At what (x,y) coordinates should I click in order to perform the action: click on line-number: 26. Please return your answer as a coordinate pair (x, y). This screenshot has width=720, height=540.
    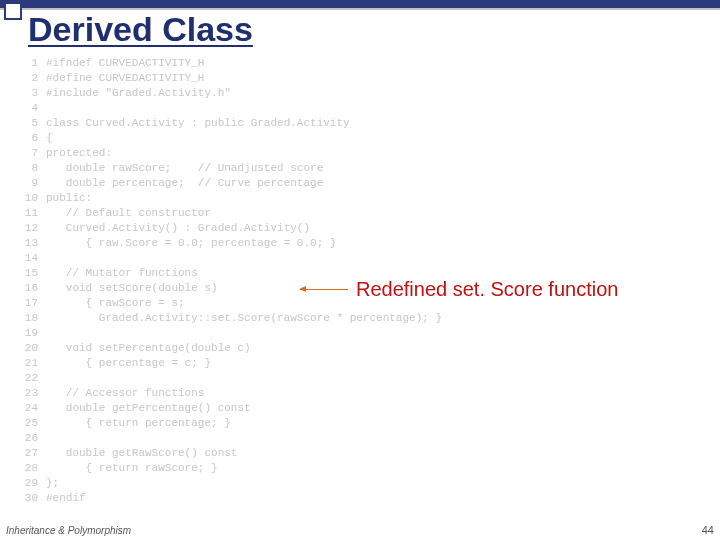
    Looking at the image, I should click on (33, 438).